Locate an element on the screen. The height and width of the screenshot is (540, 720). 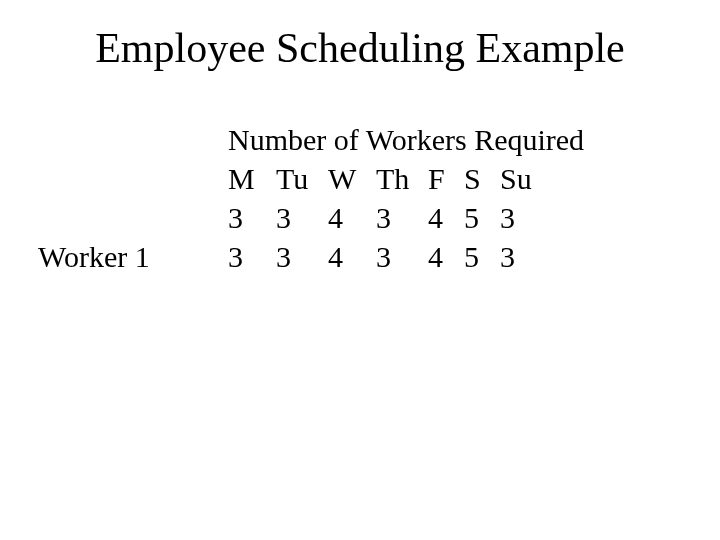
day-header-th: Th is located at coordinates (402, 178).